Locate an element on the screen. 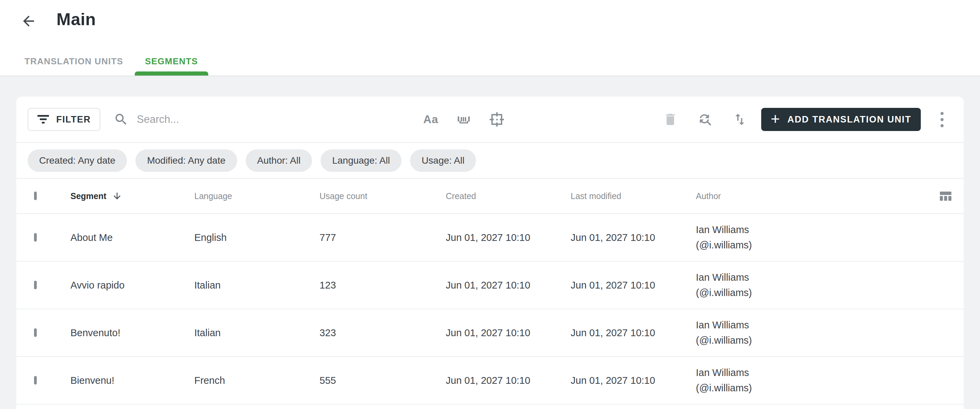  chip-created-label: Created: Any date is located at coordinates (77, 161).